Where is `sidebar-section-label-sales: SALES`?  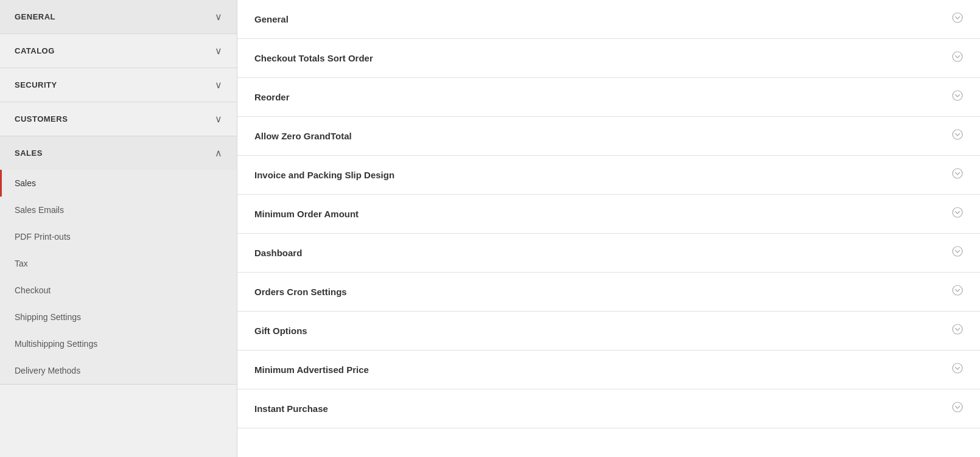
sidebar-section-label-sales: SALES is located at coordinates (29, 153).